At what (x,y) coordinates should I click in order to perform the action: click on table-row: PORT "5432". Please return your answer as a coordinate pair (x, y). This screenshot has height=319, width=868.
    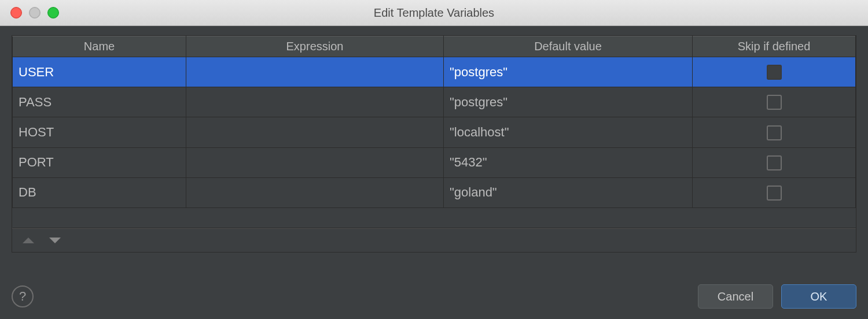
    Looking at the image, I should click on (434, 162).